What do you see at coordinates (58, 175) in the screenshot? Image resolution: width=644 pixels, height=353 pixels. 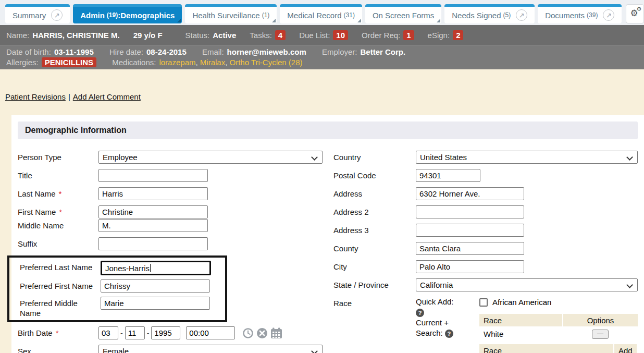 I see `title-label: Title` at bounding box center [58, 175].